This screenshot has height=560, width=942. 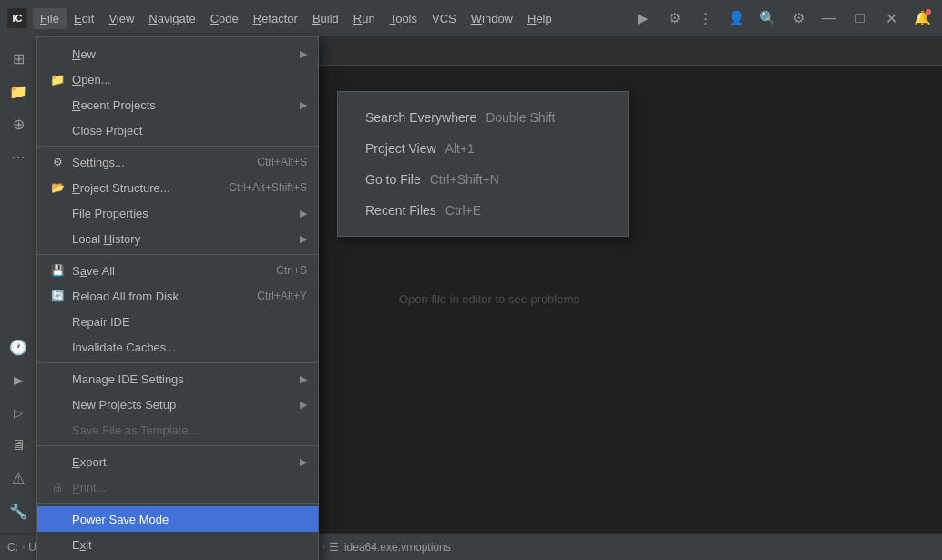 What do you see at coordinates (404, 18) in the screenshot?
I see `menu-tools: Tools` at bounding box center [404, 18].